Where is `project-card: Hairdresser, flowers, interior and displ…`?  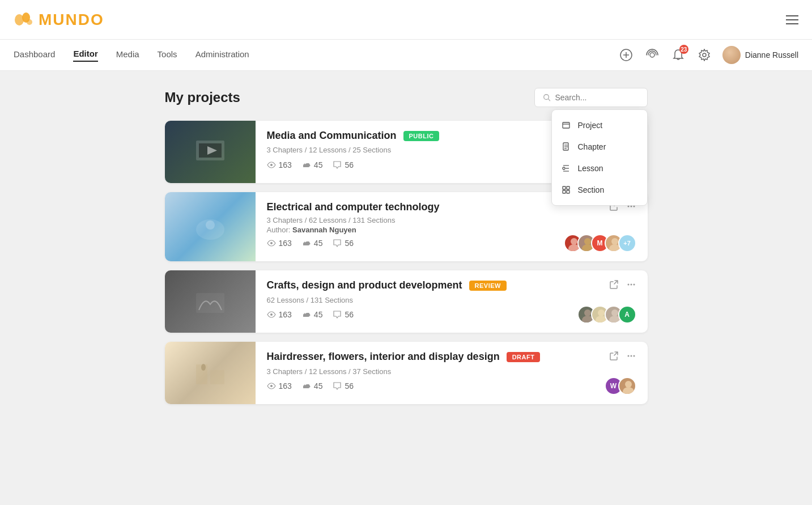 project-card: Hairdresser, flowers, interior and displ… is located at coordinates (406, 373).